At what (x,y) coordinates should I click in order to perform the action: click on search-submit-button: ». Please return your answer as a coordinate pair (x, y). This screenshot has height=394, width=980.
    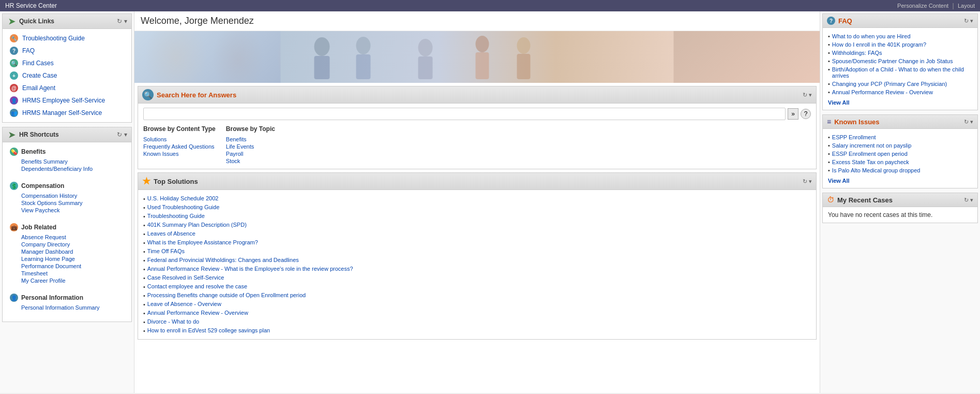
    Looking at the image, I should click on (793, 114).